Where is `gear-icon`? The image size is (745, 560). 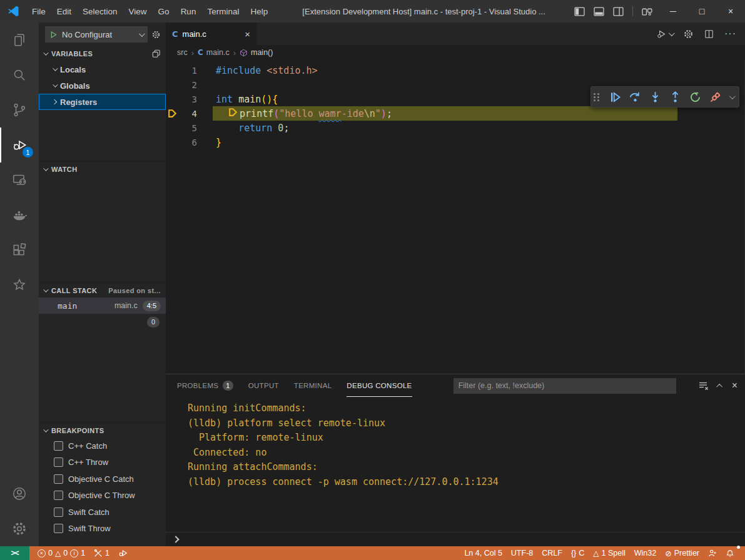
gear-icon is located at coordinates (688, 34).